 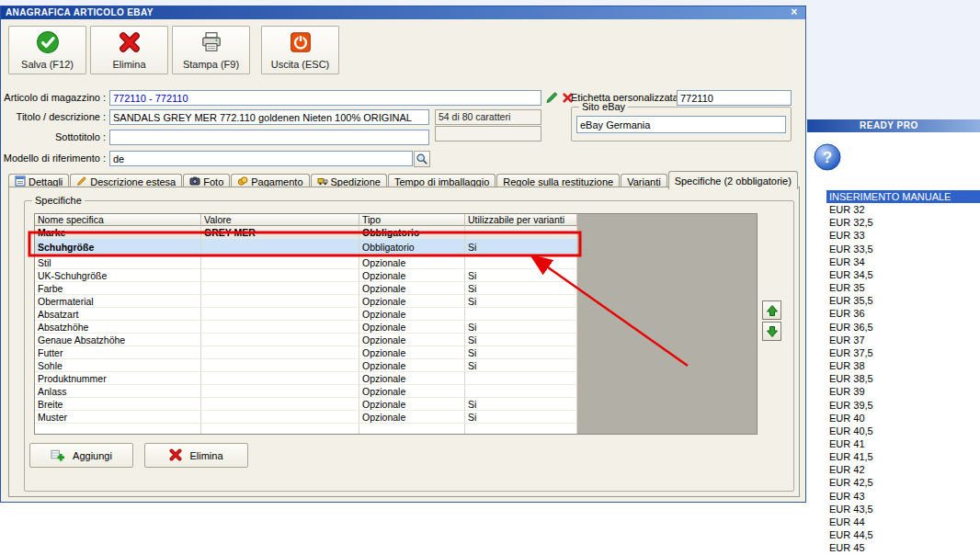 What do you see at coordinates (129, 50) in the screenshot?
I see `delete-button: Elimina` at bounding box center [129, 50].